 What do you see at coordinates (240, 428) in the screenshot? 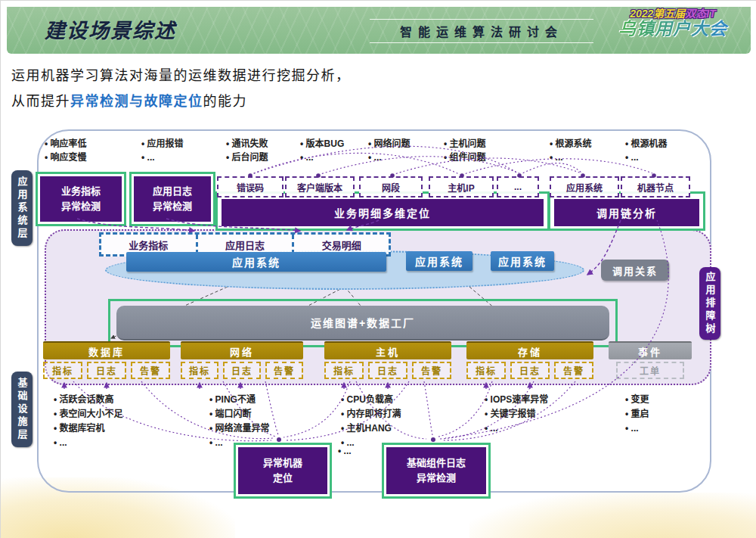
I see `bullet: 网络流量异常` at bounding box center [240, 428].